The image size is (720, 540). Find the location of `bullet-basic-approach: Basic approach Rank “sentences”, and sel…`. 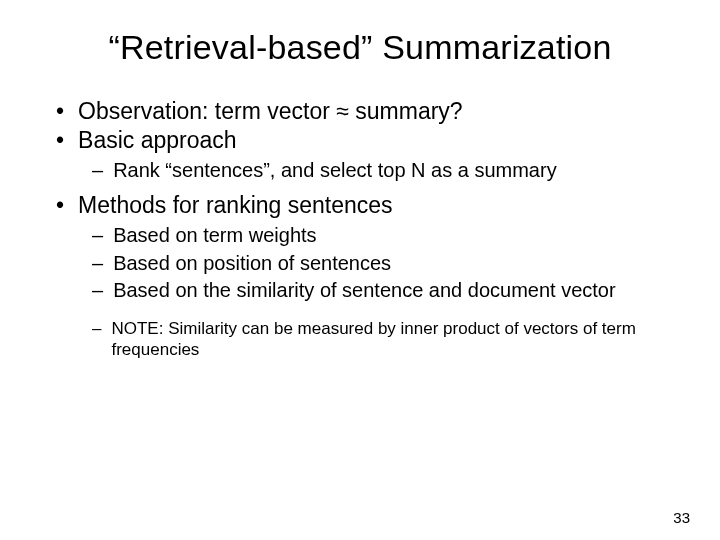

bullet-basic-approach: Basic approach Rank “sentences”, and sel… is located at coordinates (368, 154).